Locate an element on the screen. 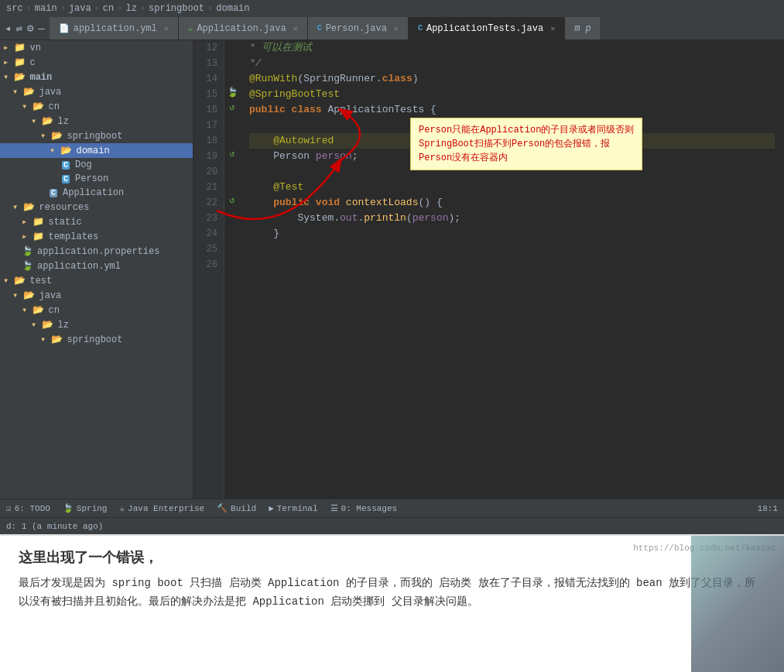  tooltip-annotation: Person只能在Application的子目录或者同级否则 SpringBoo… is located at coordinates (526, 144).